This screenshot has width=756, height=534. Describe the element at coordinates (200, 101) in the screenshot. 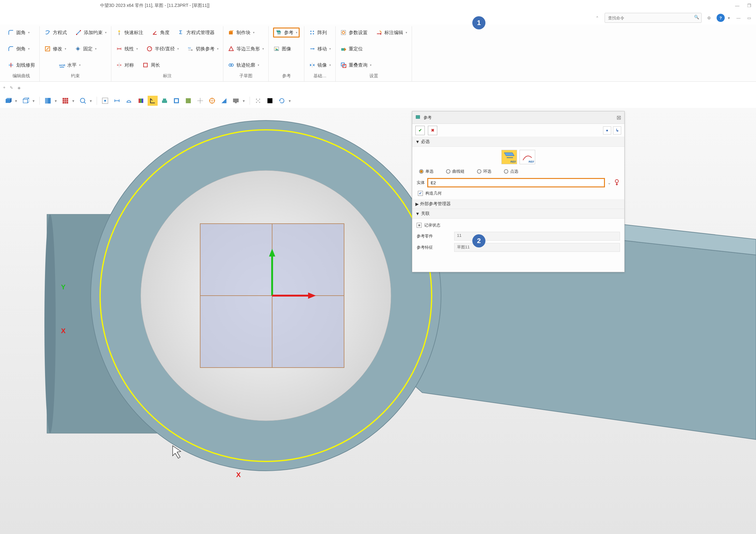

I see `tb-crosshair-icon` at that location.